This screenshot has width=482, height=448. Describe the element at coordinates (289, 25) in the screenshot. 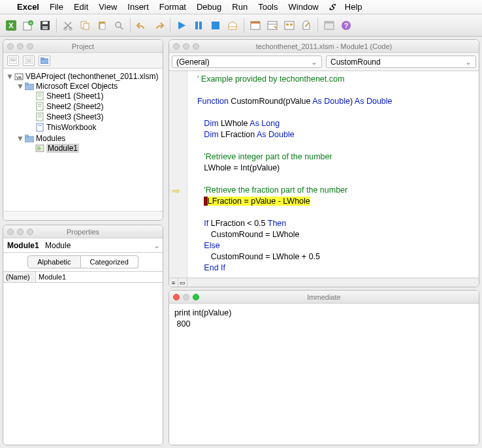

I see `object-browser-icon` at that location.